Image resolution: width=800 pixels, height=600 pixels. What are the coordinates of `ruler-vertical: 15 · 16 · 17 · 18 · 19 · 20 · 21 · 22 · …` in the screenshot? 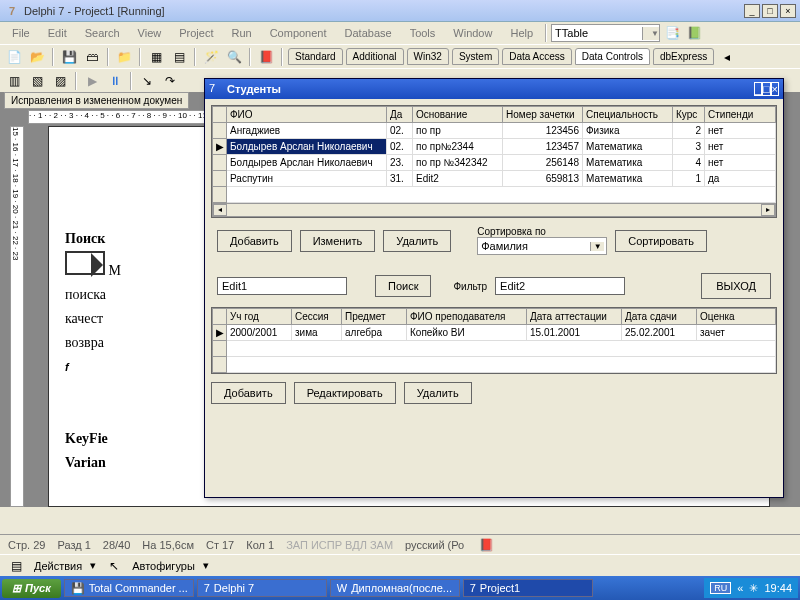 It's located at (17, 316).